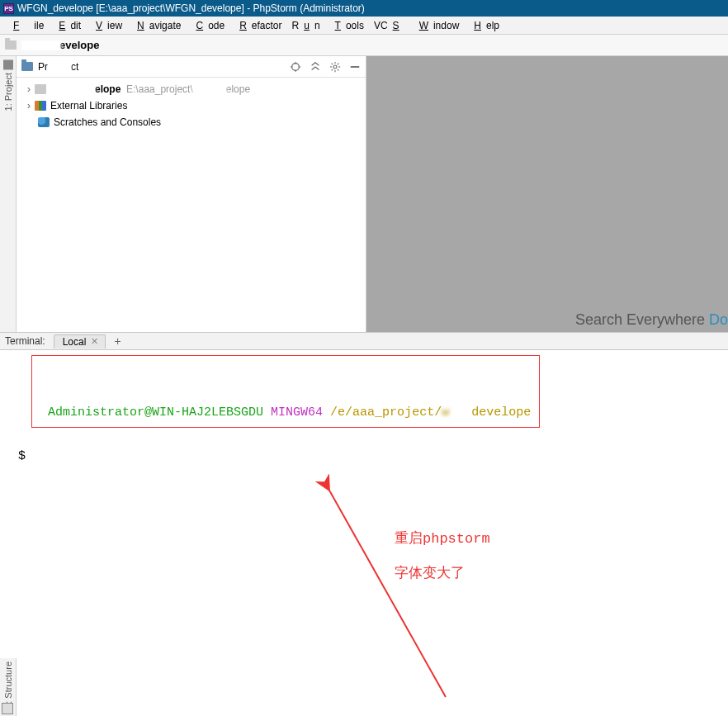 The width and height of the screenshot is (728, 716). What do you see at coordinates (68, 26) in the screenshot?
I see `menu-edit: Edit` at bounding box center [68, 26].